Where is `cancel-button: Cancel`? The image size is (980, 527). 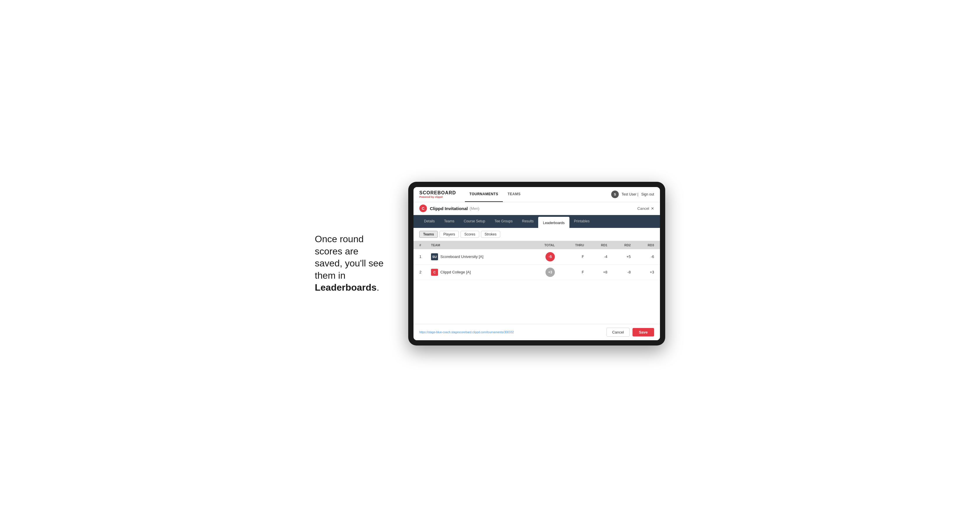
cancel-button: Cancel is located at coordinates (618, 332).